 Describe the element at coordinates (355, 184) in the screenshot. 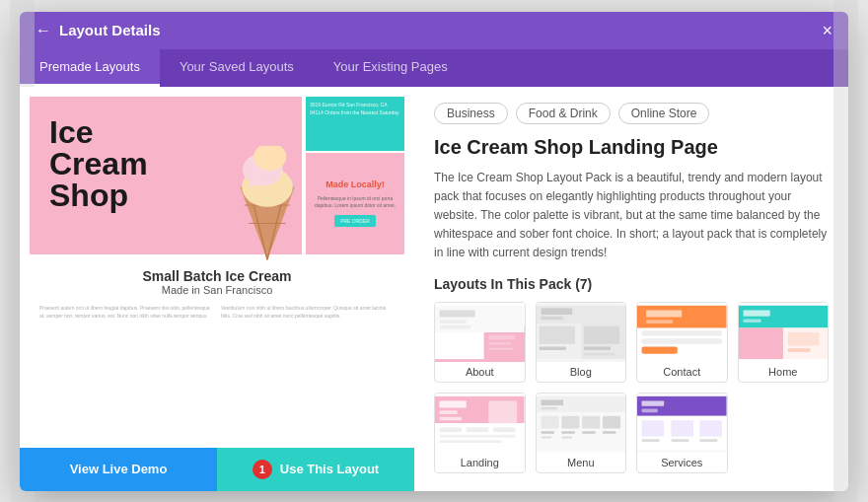

I see `made-locally-text: Made Locally!` at that location.